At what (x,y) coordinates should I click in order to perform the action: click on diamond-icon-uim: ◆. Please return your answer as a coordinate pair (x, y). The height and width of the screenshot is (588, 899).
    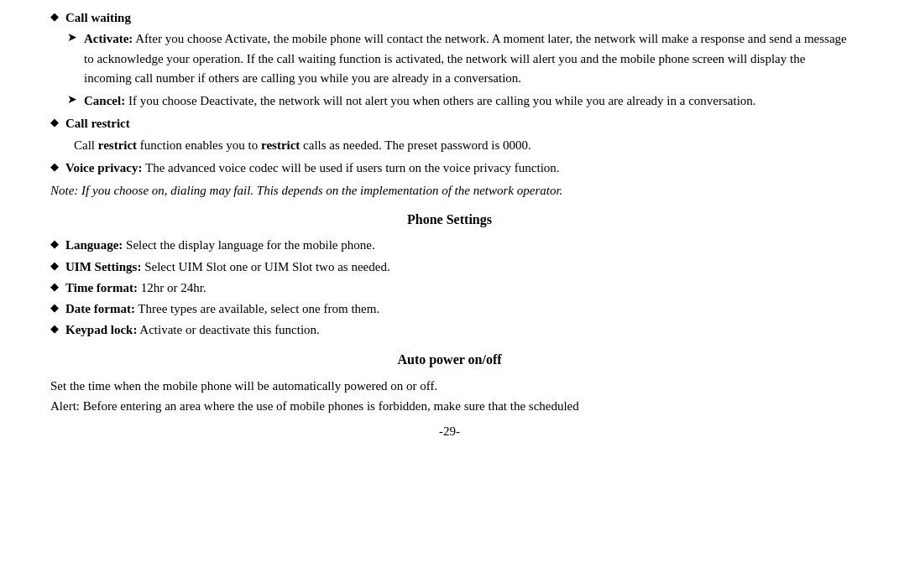
    Looking at the image, I should click on (55, 266).